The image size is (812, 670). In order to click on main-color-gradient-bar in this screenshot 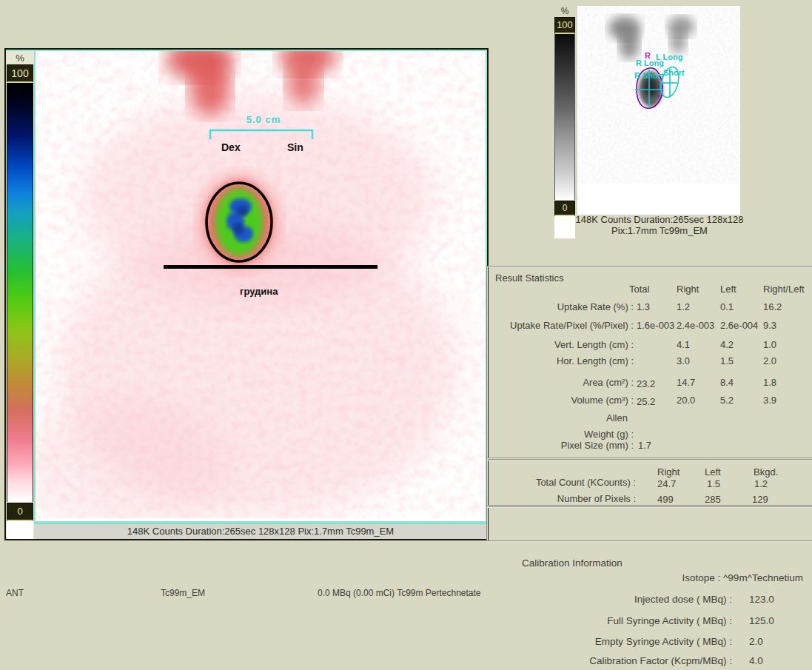, I will do `click(20, 292)`.